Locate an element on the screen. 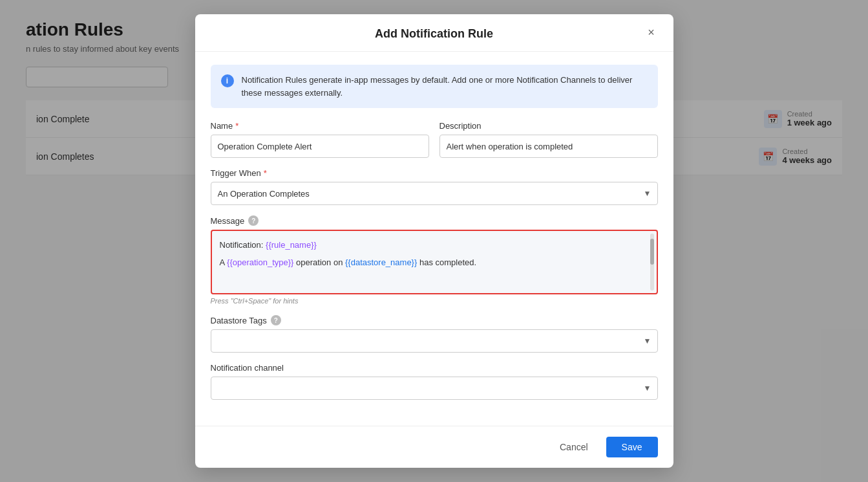  modal-title: Add Notification Rule is located at coordinates (434, 34).